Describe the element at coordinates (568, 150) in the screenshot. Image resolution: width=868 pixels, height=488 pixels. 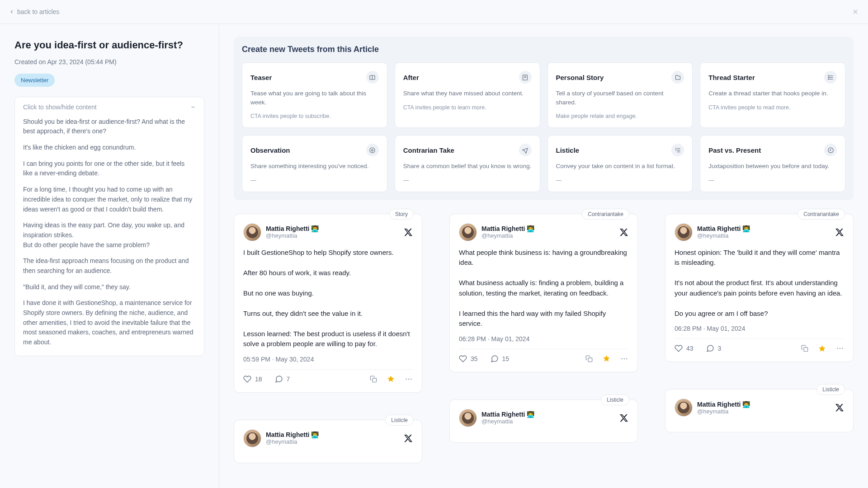
I see `template-title: Listicle` at that location.